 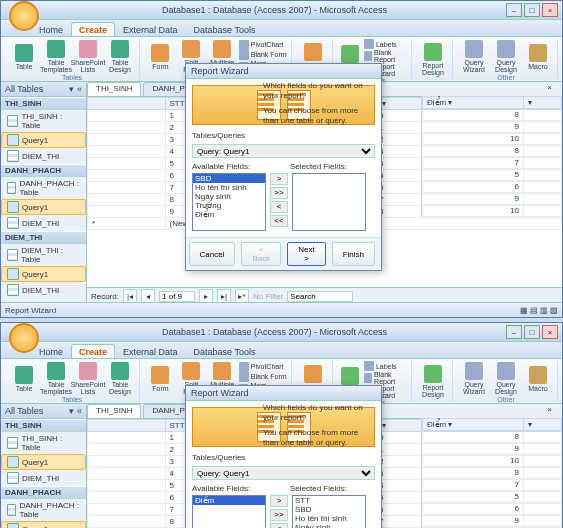 I want to click on nav-section-diem_thi: DIEM_THI, so click(x=44, y=238).